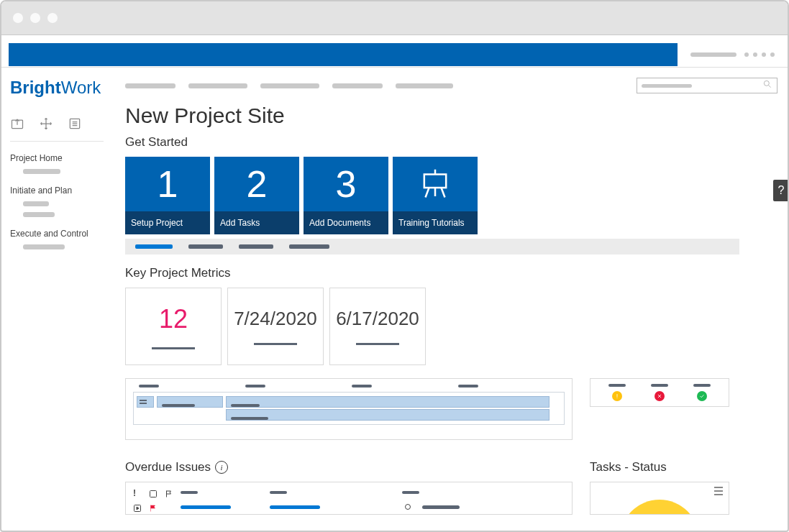  Describe the element at coordinates (760, 55) in the screenshot. I see `ribbon-dots` at that location.